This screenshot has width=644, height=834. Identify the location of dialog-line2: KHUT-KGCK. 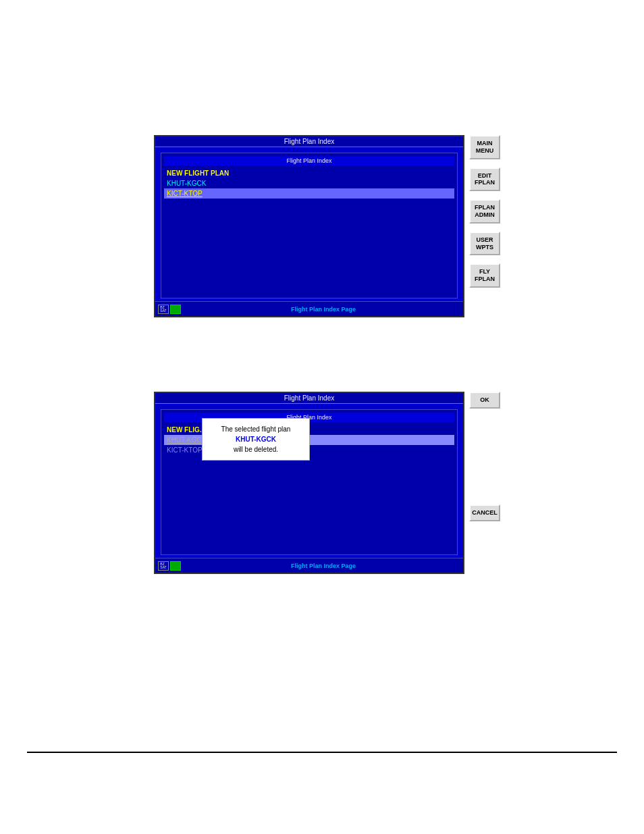
(256, 439).